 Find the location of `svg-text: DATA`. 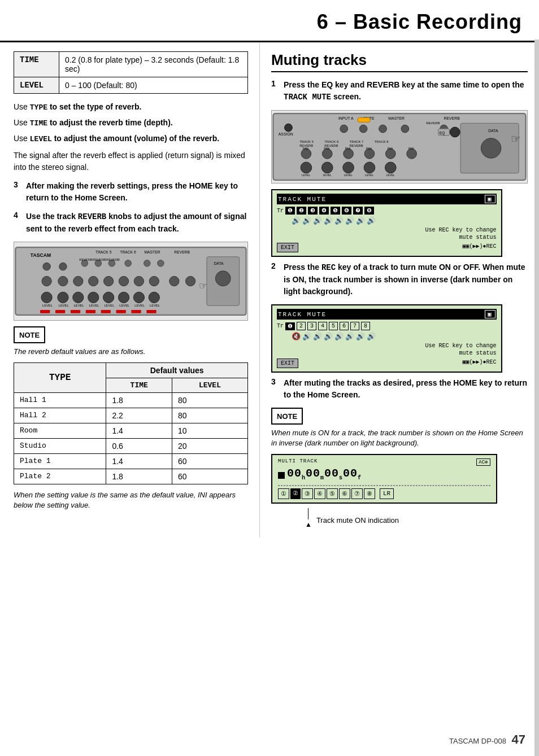

svg-text: DATA is located at coordinates (218, 263).